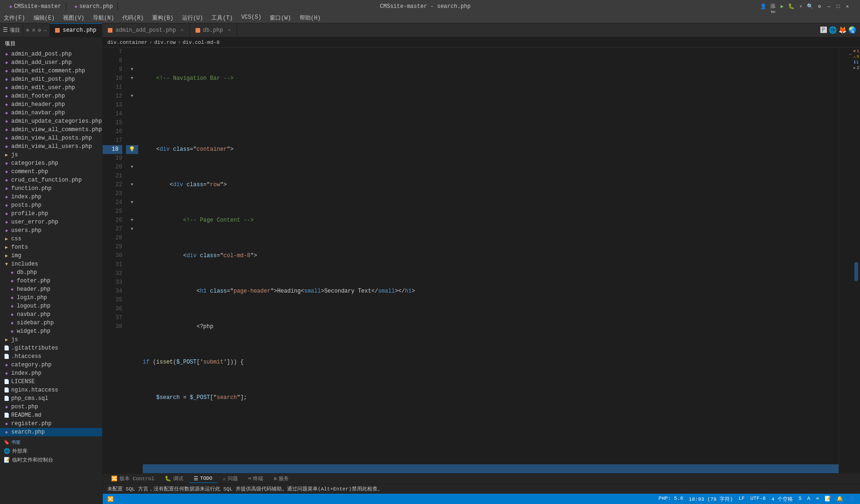  Describe the element at coordinates (801, 7) in the screenshot. I see `run-icon: ⚡` at that location.